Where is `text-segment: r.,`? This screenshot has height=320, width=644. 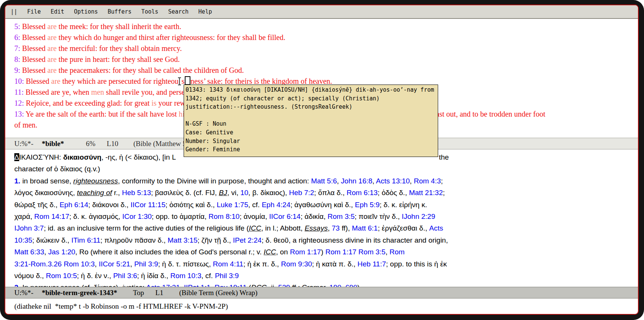 text-segment: r., is located at coordinates (117, 192).